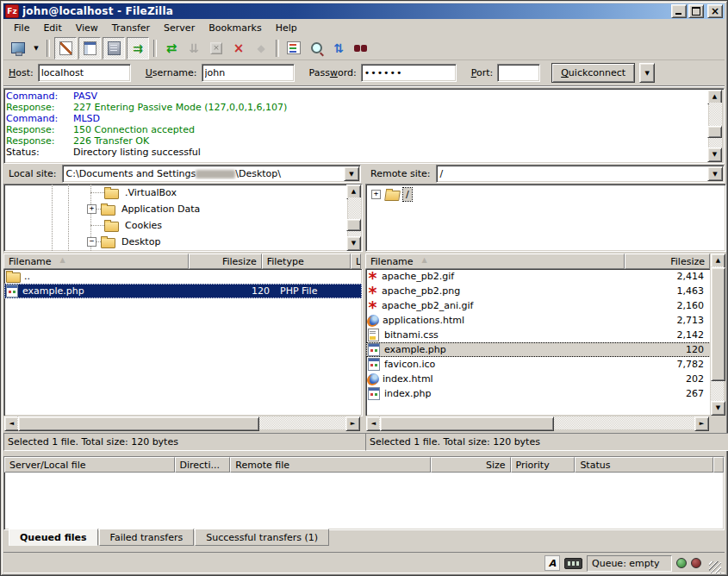 This screenshot has width=728, height=576. What do you see at coordinates (316, 48) in the screenshot?
I see `directory-comparison-button` at bounding box center [316, 48].